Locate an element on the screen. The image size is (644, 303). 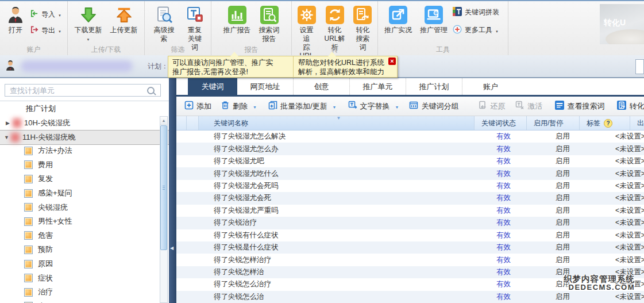
delete-button: 删除 is located at coordinates (239, 106).